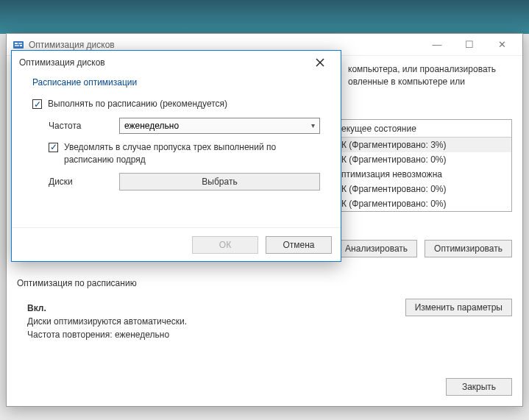  I want to click on notify-checkbox-label: Уведомлять в случае пропуска трех выполн…, so click(192, 154).